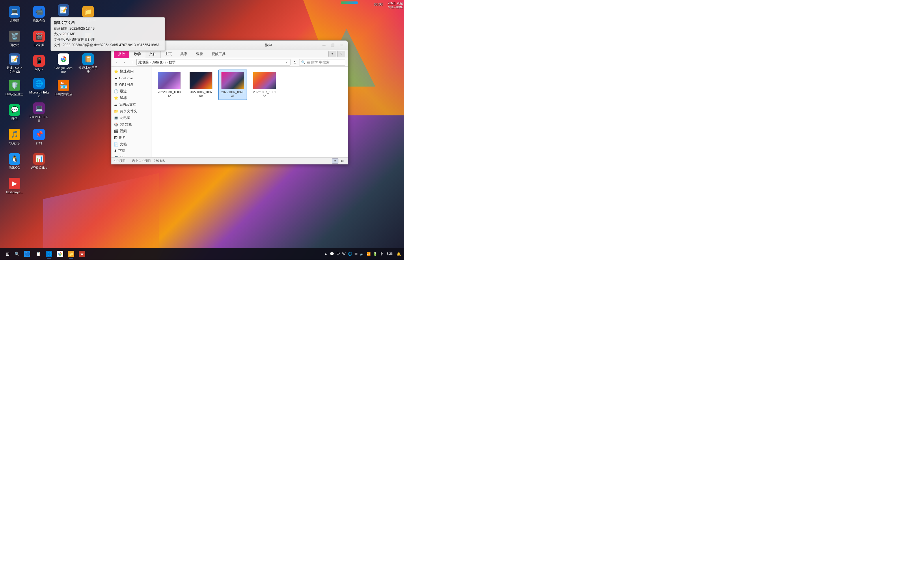  Describe the element at coordinates (131, 105) in the screenshot. I see `sidebar-item-my-cloud: ☁ 我的云文档` at that location.